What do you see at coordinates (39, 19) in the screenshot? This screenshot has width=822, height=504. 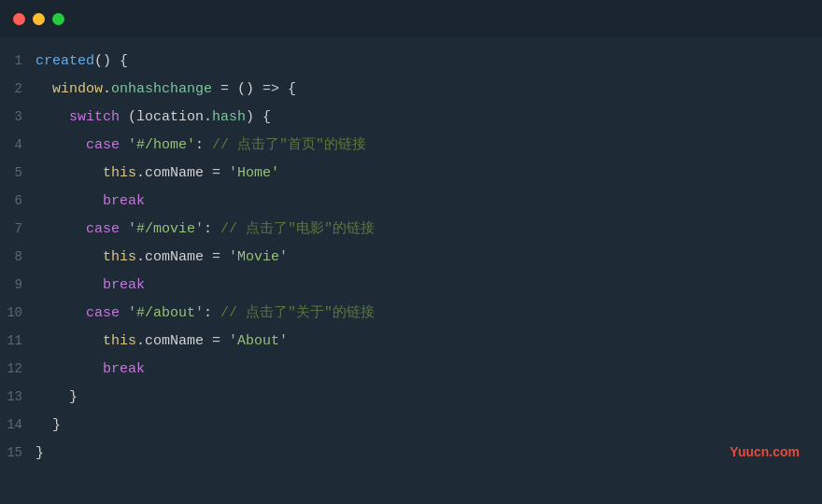 I see `dot-yellow` at bounding box center [39, 19].